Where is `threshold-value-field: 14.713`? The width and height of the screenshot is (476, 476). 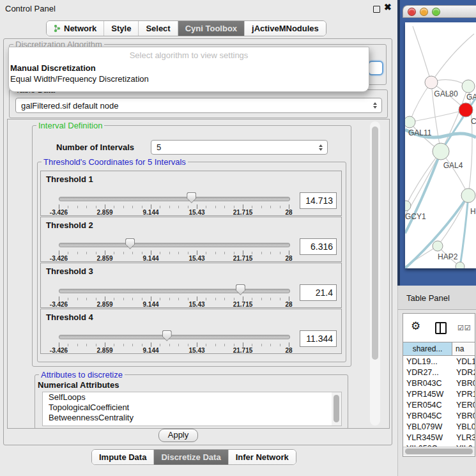
threshold-value-field: 14.713 is located at coordinates (318, 201).